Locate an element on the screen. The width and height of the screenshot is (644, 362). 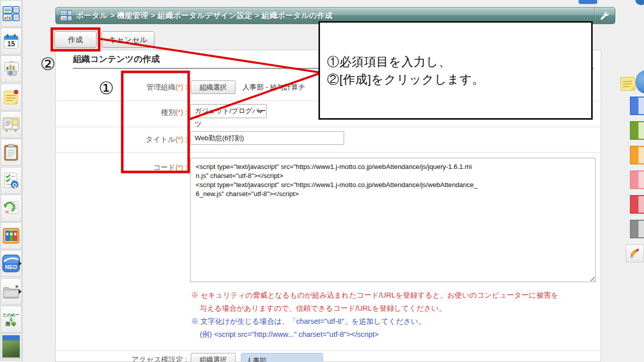
org-selected-value: 人事部 - 給与計算チ is located at coordinates (274, 87).